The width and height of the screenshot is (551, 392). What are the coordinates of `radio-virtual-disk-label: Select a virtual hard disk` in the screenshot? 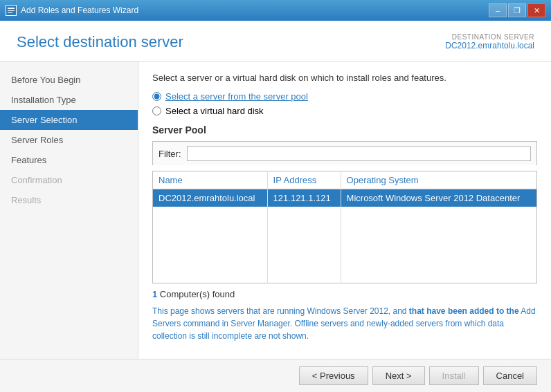 It's located at (215, 111).